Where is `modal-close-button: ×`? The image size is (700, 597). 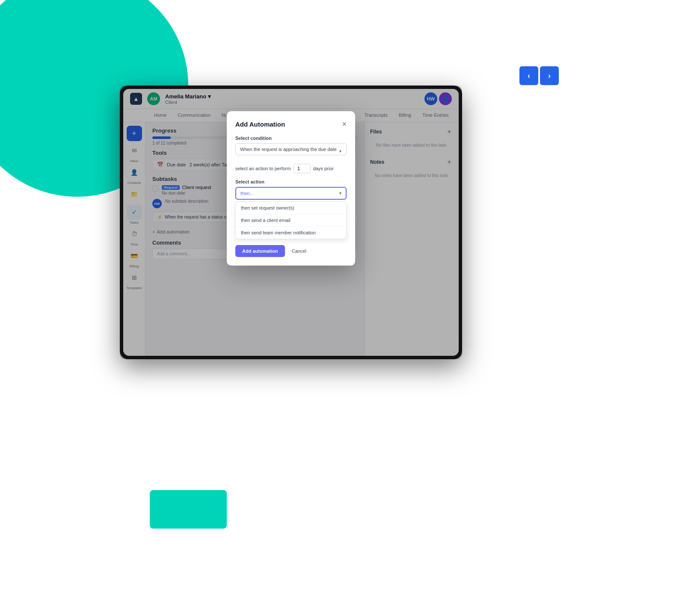
modal-close-button: × is located at coordinates (344, 124).